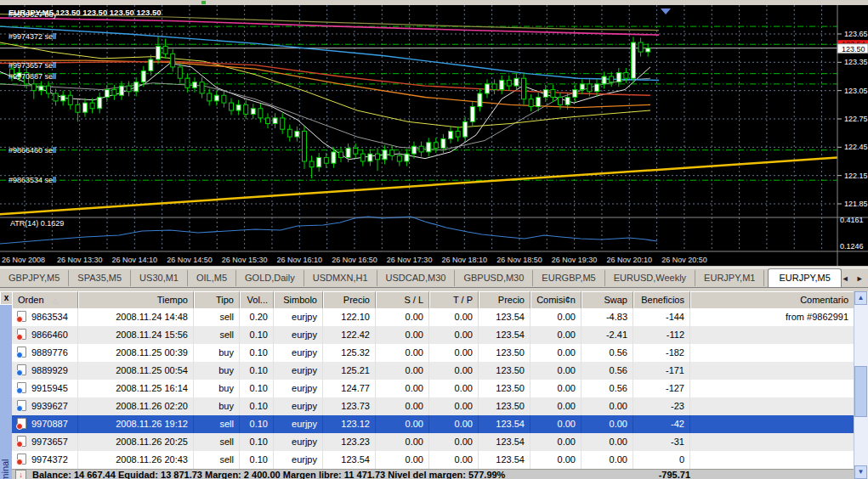 Image resolution: width=868 pixels, height=479 pixels. What do you see at coordinates (434, 460) in the screenshot?
I see `order-row-9974372: 99743722008.11.26 20:43sell0.10eurjpy123…` at bounding box center [434, 460].